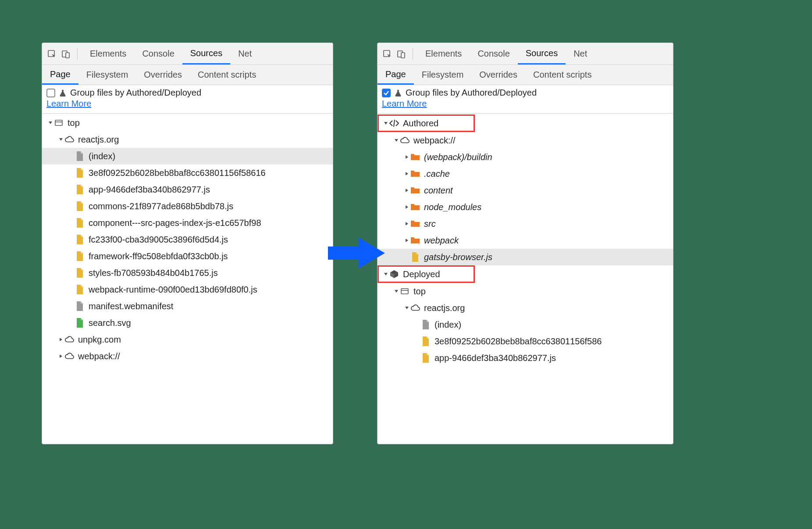 This screenshot has height=529, width=812. I want to click on tree-file: webpack-runtime-090f00ed13bd69fd80f0.js, so click(188, 290).